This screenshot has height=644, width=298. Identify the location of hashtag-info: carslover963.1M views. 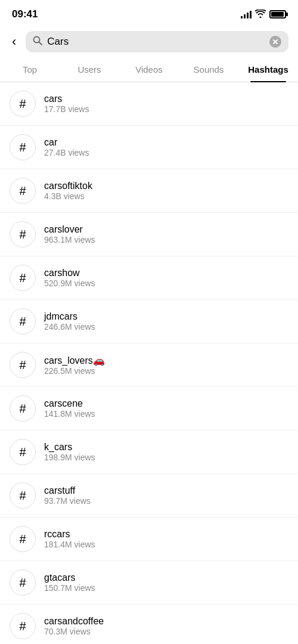
(166, 234).